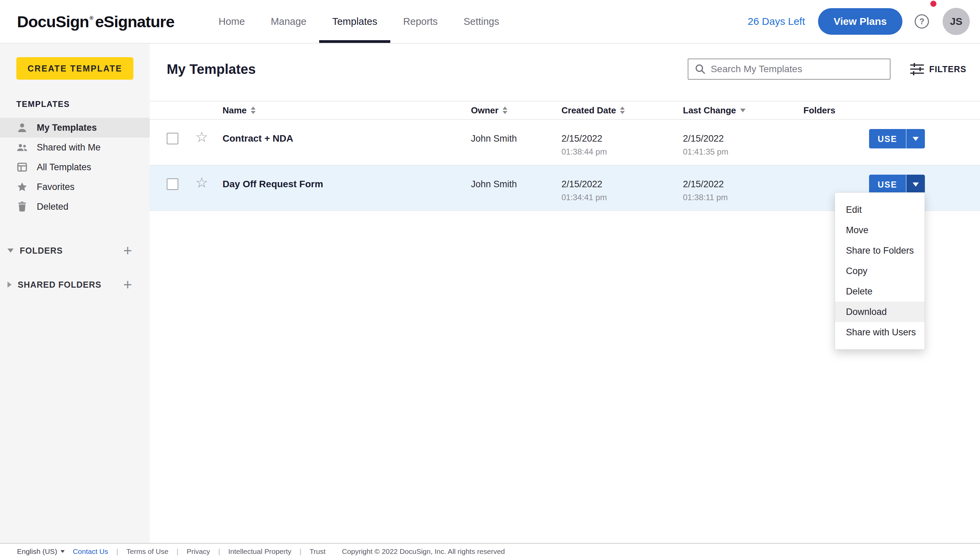  What do you see at coordinates (91, 551) in the screenshot?
I see `footer-link-contact-us: Contact Us` at bounding box center [91, 551].